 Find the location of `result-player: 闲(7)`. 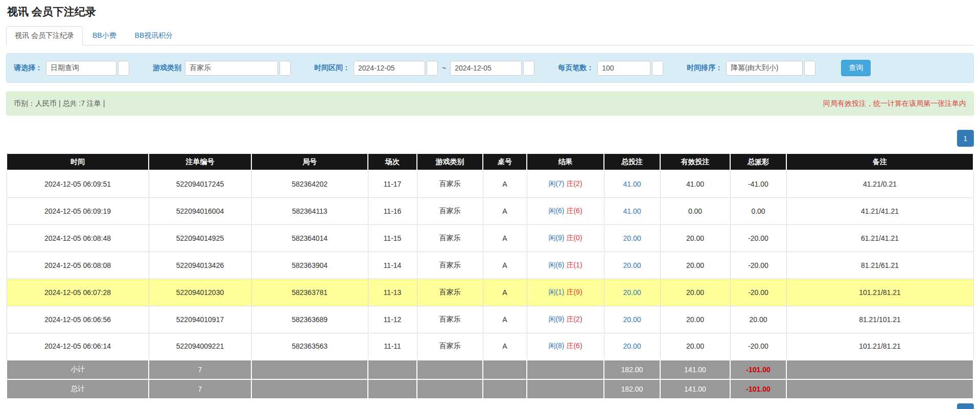

result-player: 闲(7) is located at coordinates (556, 184).